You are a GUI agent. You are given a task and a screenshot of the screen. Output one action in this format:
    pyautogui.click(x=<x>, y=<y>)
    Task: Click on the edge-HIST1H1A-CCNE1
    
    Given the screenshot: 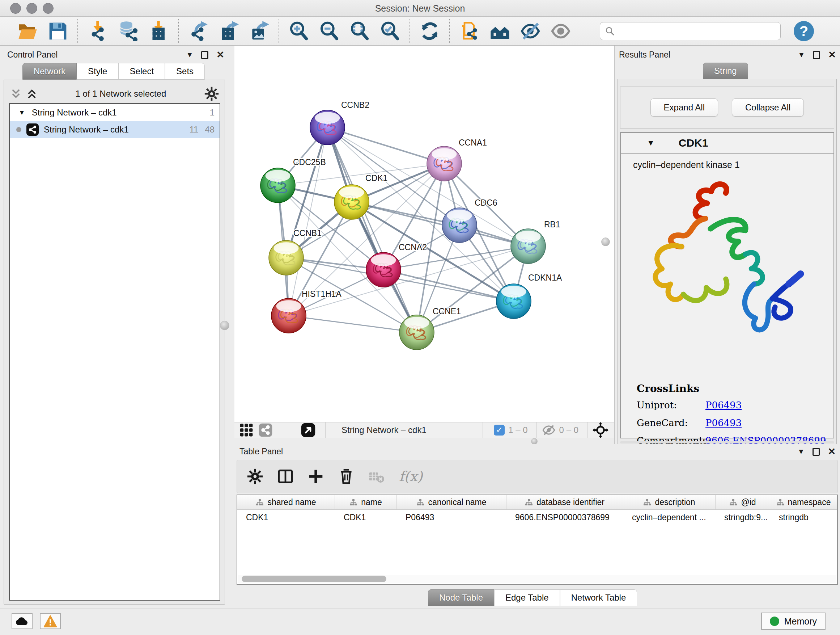 What is the action you would take?
    pyautogui.click(x=352, y=324)
    